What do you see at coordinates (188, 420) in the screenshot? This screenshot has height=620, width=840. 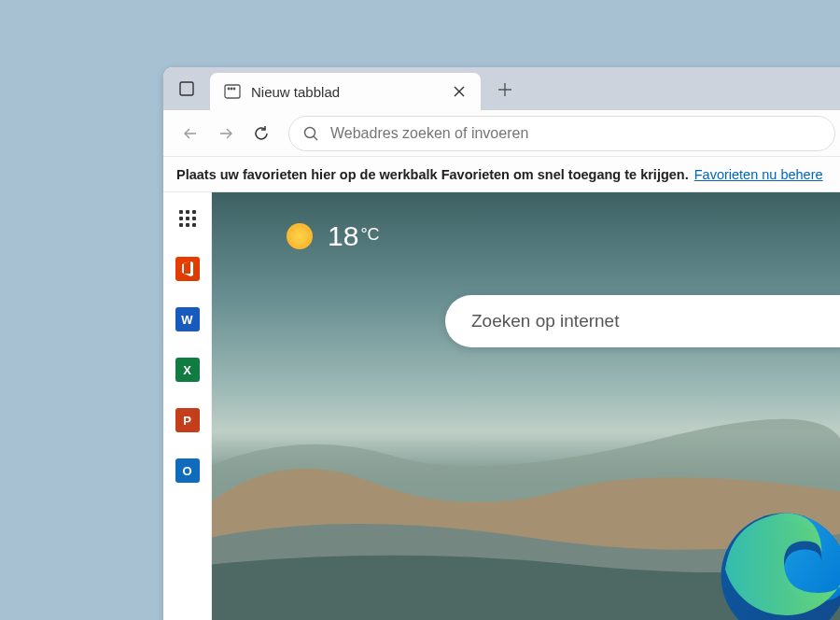 I see `powerpoint-icon: P` at bounding box center [188, 420].